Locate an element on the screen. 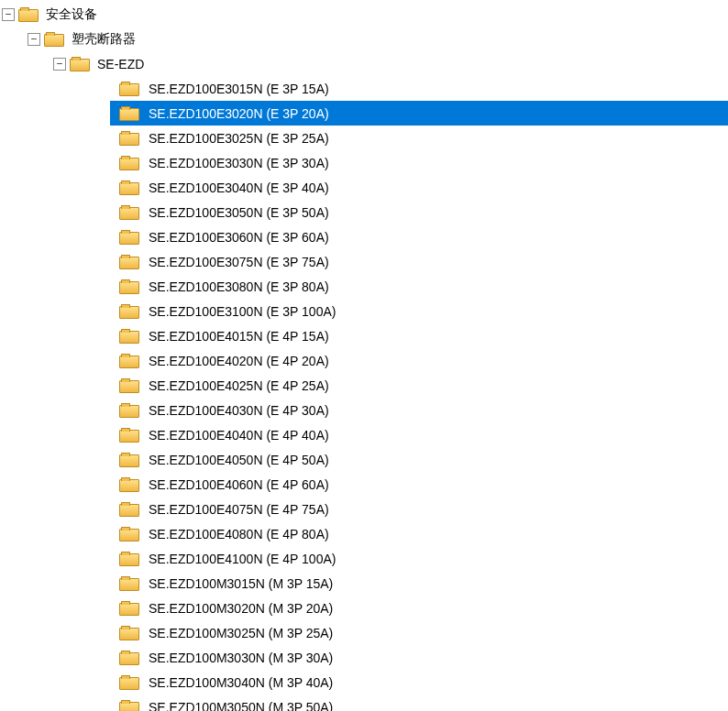 This screenshot has height=711, width=728. tree-item-label: SE.EZD100E3075N (E 3P 75A) is located at coordinates (238, 262).